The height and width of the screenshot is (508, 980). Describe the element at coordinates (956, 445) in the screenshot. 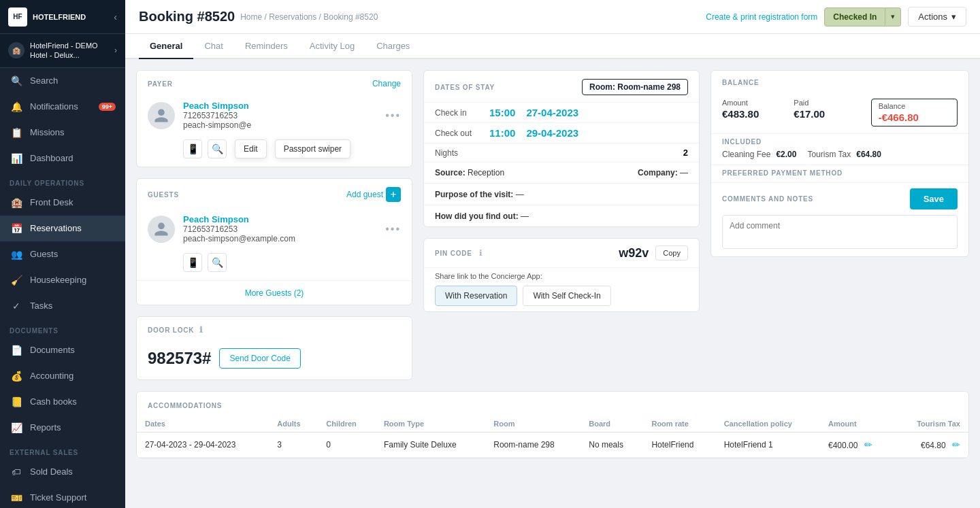

I see `tourism-tax-edit-icon: ✏` at that location.